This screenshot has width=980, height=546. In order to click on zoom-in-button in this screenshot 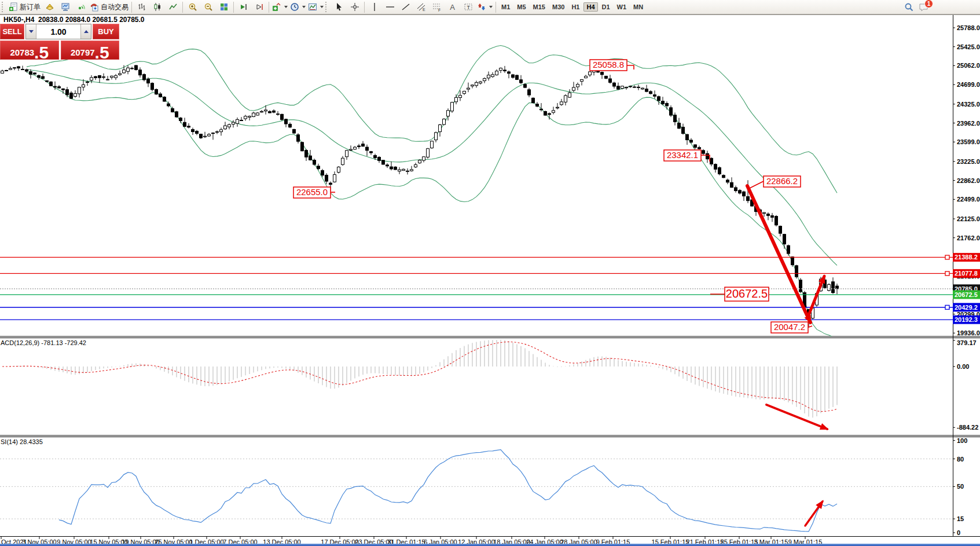, I will do `click(192, 7)`.